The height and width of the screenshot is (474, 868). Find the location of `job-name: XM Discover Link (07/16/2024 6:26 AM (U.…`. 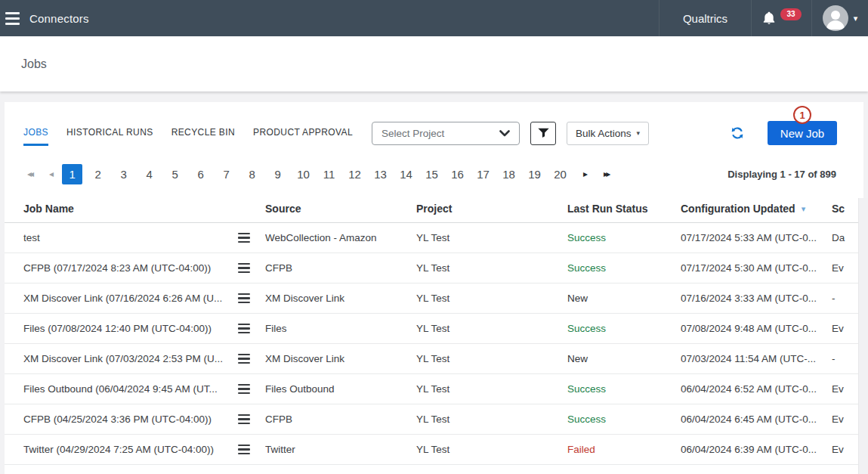

job-name: XM Discover Link (07/16/2024 6:26 AM (U.… is located at coordinates (131, 298).